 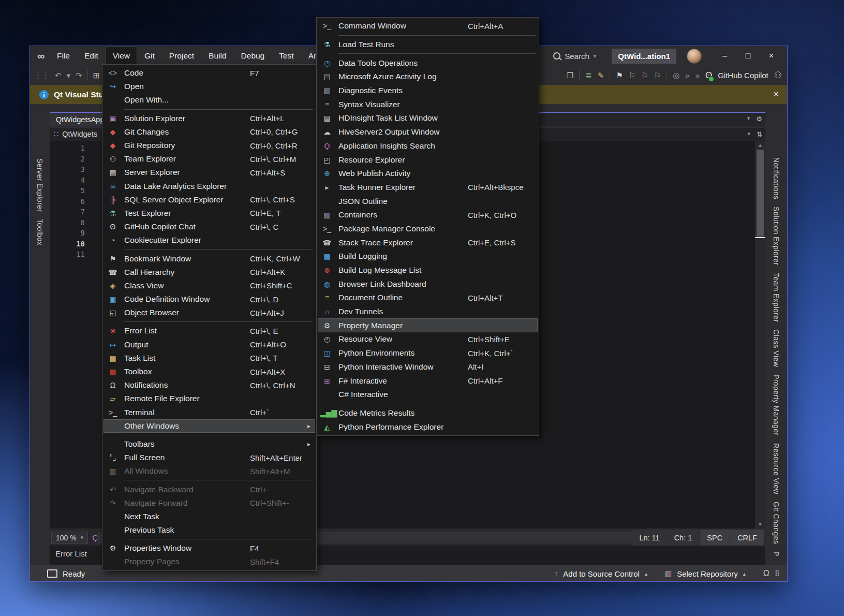 I want to click on github-copilot-button: GitHub Copilot, so click(x=743, y=76).